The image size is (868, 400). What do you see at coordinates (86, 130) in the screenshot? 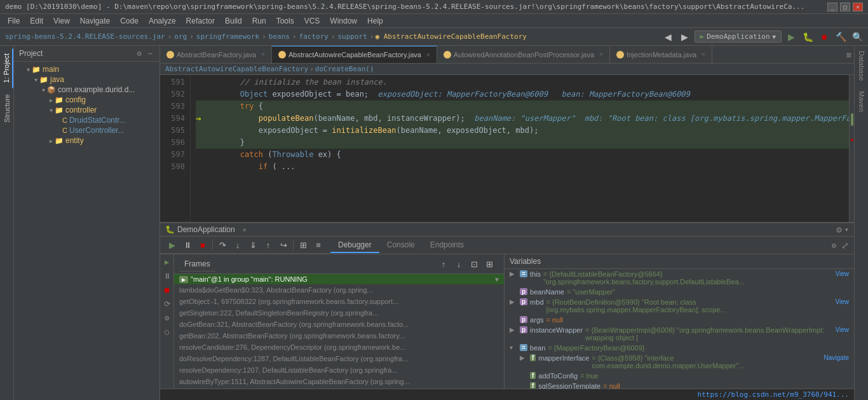
I see `tree-item-usercontroller: C UserController...` at bounding box center [86, 130].